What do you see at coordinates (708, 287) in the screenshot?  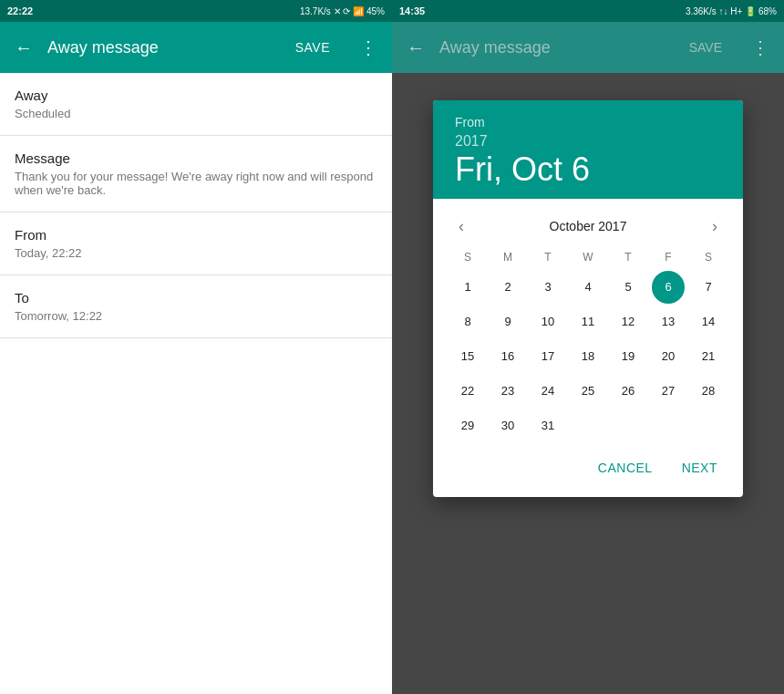 I see `calendar-day: 7` at bounding box center [708, 287].